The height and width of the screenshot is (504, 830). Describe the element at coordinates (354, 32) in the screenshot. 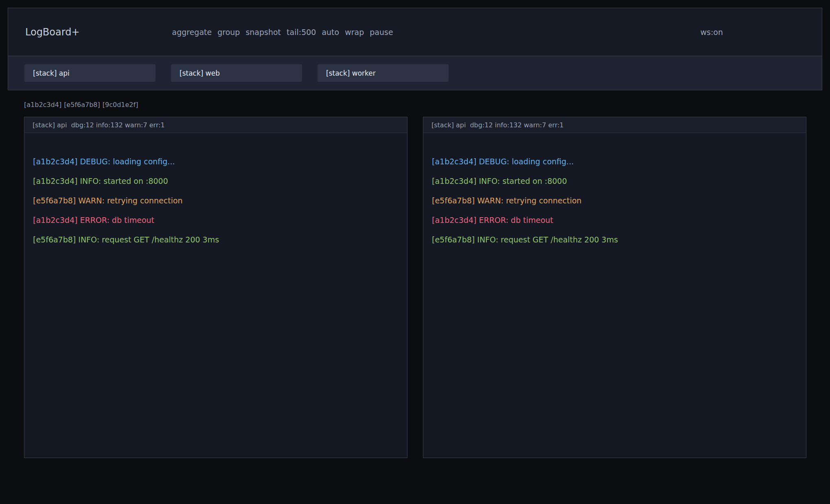

I see `menu-item-wrap: wrap` at that location.